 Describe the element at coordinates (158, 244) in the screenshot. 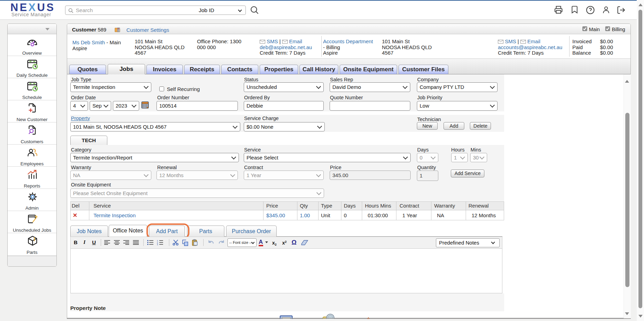

I see `svg-text: 3` at that location.